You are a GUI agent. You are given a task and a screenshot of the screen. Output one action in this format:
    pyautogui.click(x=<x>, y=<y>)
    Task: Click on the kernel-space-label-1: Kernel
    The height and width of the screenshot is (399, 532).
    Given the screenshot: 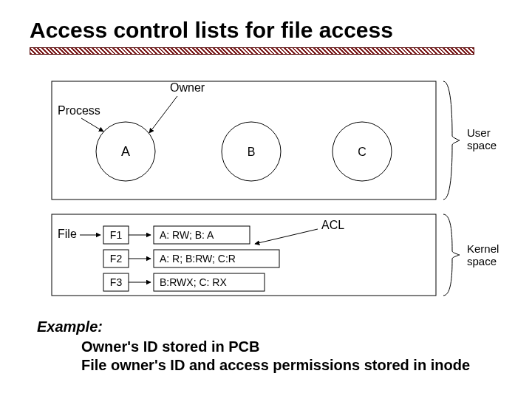 What is the action you would take?
    pyautogui.click(x=483, y=248)
    